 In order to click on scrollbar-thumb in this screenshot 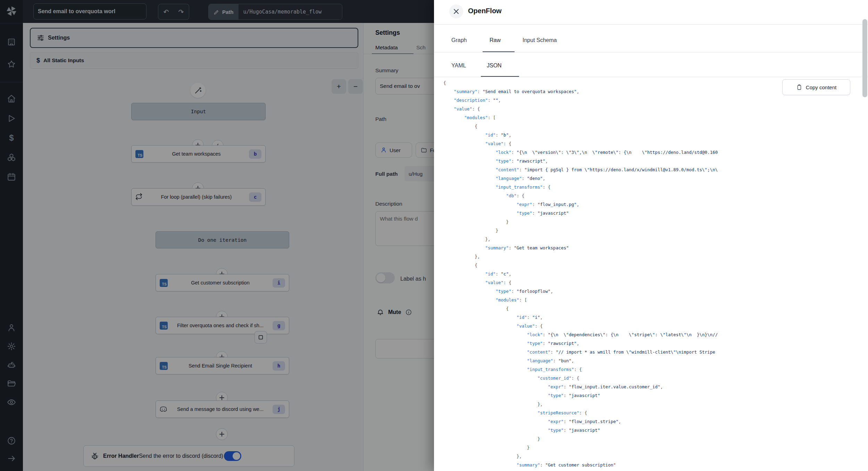, I will do `click(865, 58)`.